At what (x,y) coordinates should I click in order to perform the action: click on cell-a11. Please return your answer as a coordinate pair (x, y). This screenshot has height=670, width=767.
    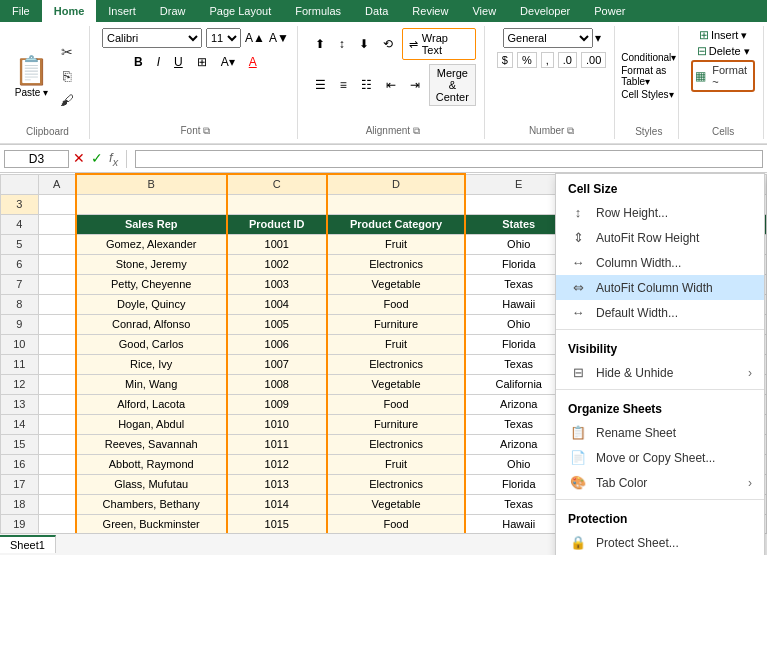
    Looking at the image, I should click on (57, 364).